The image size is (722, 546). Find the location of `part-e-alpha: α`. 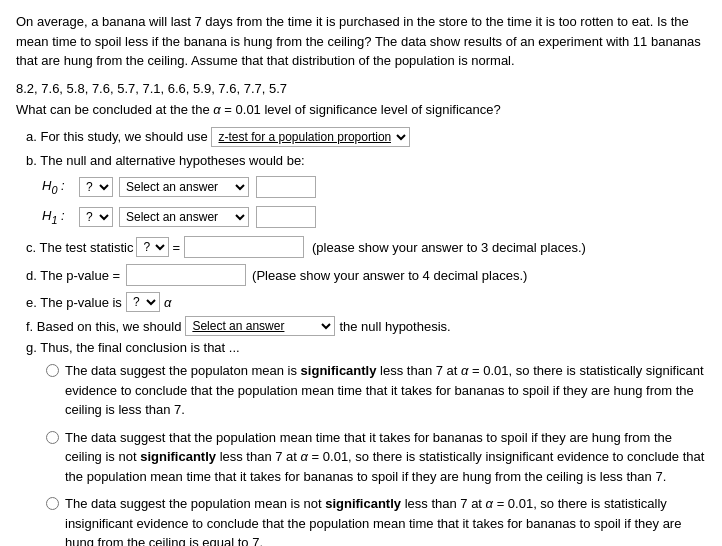

part-e-alpha: α is located at coordinates (168, 302).